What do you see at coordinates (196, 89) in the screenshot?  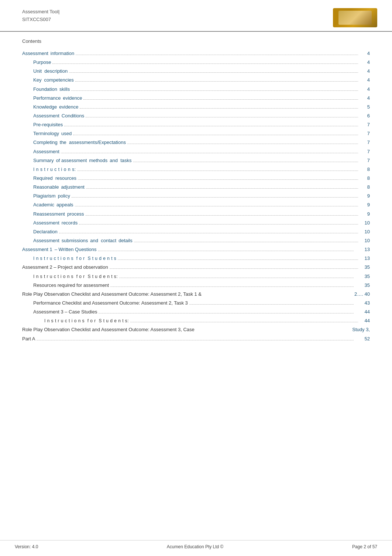 I see `toc-row-4: Foundation skills 4` at bounding box center [196, 89].